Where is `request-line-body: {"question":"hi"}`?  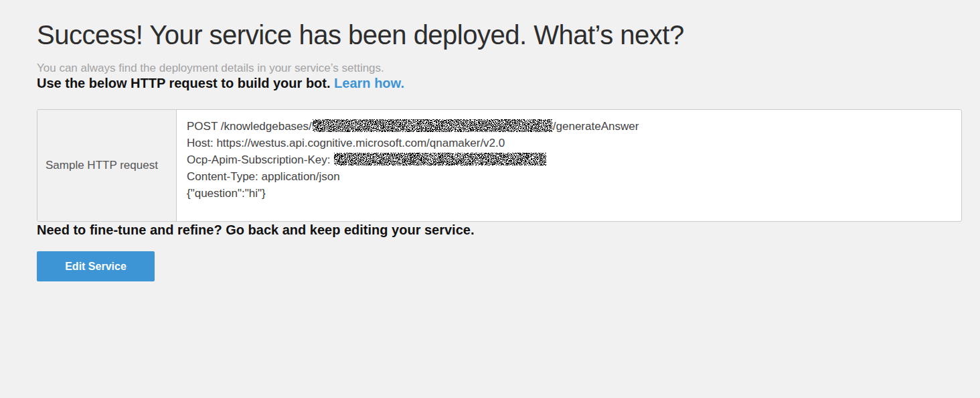 request-line-body: {"question":"hi"} is located at coordinates (569, 193).